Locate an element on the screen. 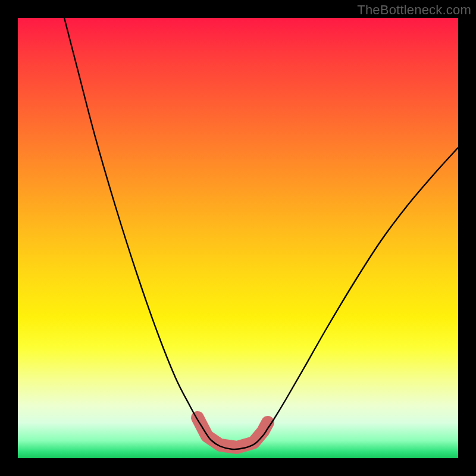 The height and width of the screenshot is (476, 476). trough-marker is located at coordinates (233, 433).